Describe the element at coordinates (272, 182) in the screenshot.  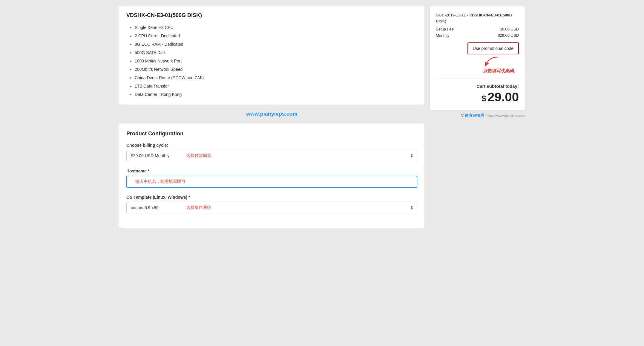
I see `hostname-input` at that location.